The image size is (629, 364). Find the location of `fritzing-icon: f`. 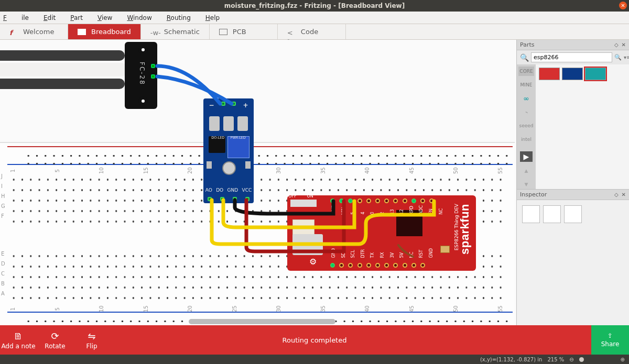

fritzing-icon: f is located at coordinates (14, 32).